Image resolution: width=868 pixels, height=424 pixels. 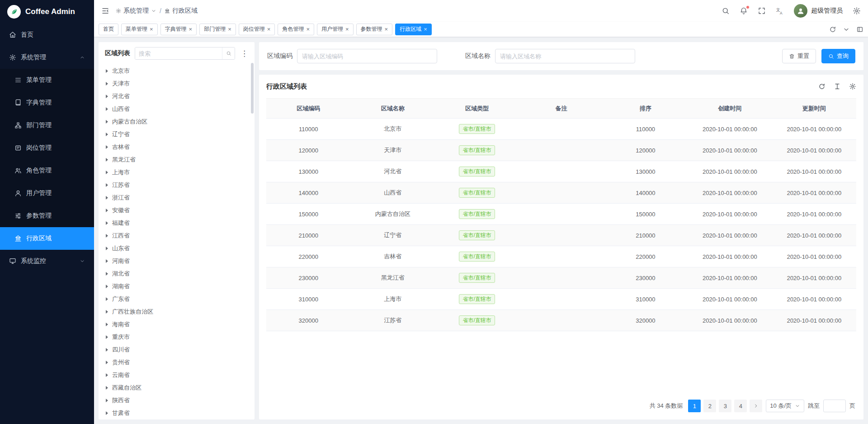 I want to click on sidebar-group: 系统管理, so click(x=47, y=57).